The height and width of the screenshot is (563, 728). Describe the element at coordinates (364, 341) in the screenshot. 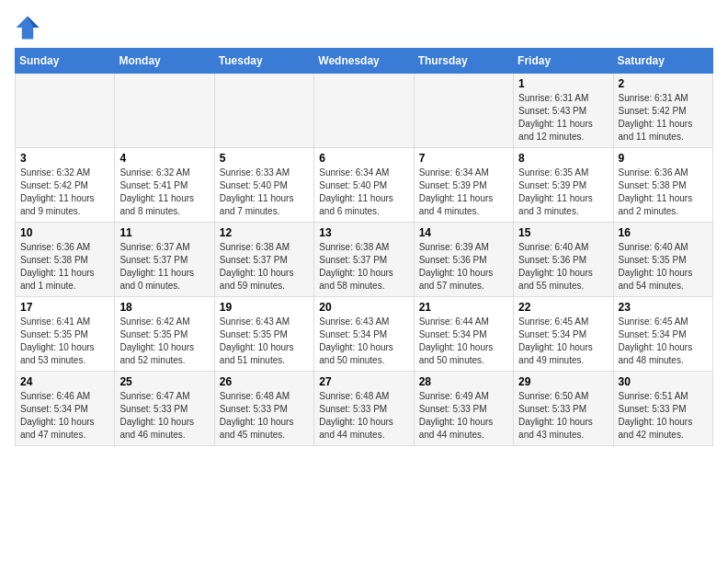

I see `day-info: Sunrise: 6:43 AM Sunset: 5:34 PM Dayligh…` at that location.